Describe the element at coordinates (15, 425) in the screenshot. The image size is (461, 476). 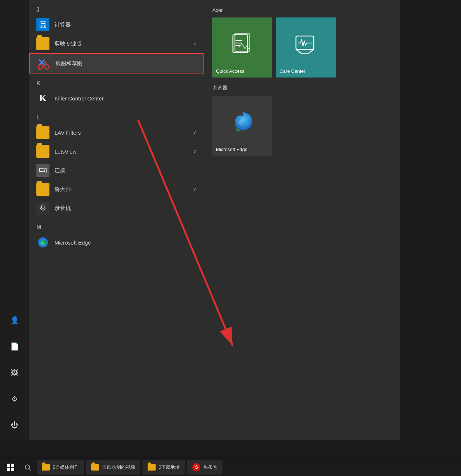
I see `sidebar-icon-power: ⏻` at that location.